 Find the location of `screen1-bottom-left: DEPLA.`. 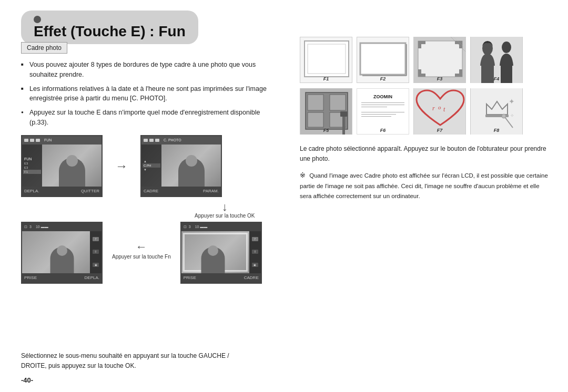

screen1-bottom-left: DEPLA. is located at coordinates (32, 191).